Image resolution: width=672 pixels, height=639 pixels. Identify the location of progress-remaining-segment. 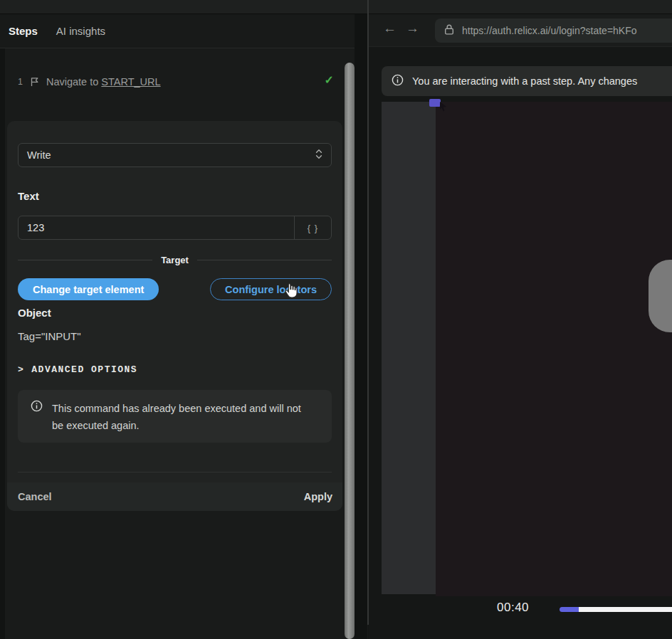
(625, 609).